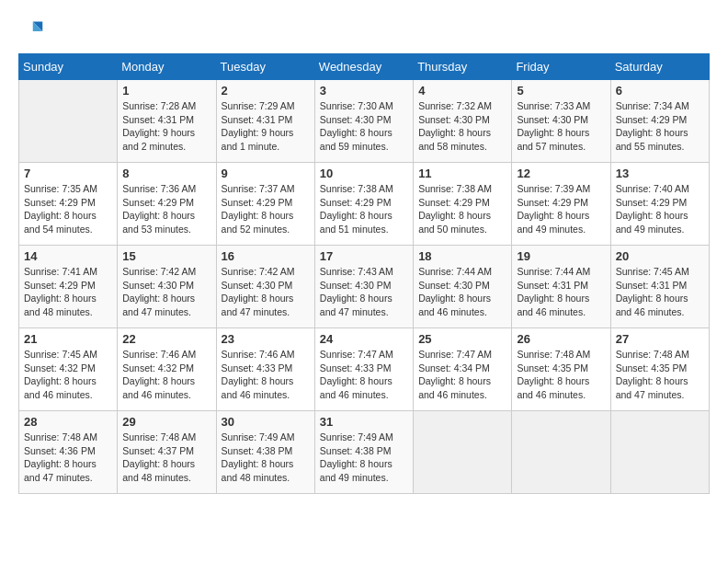  Describe the element at coordinates (660, 210) in the screenshot. I see `day-sun-info: Sunrise: 7:40 AMSunset: 4:29 PMDaylight:…` at that location.